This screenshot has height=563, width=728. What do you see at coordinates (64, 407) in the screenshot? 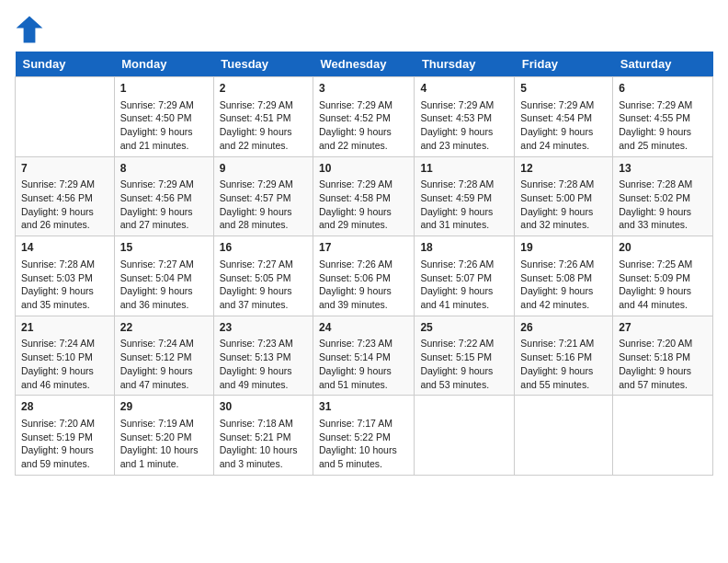
I see `day-number: 28` at bounding box center [64, 407].